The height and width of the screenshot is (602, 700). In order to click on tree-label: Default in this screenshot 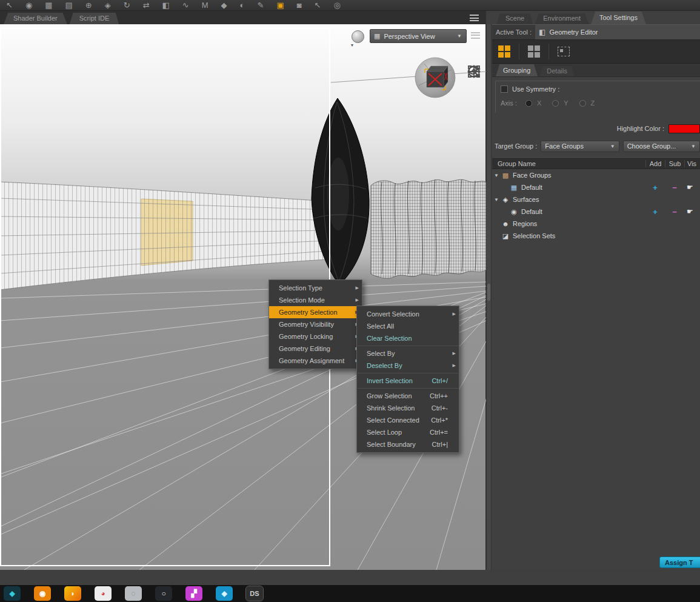, I will do `click(583, 187)`.